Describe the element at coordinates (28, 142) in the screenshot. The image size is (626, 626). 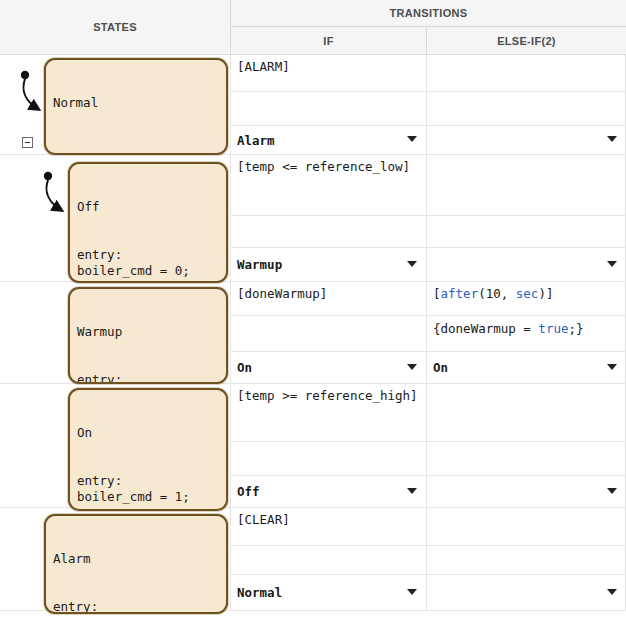
I see `minus-glyph` at that location.